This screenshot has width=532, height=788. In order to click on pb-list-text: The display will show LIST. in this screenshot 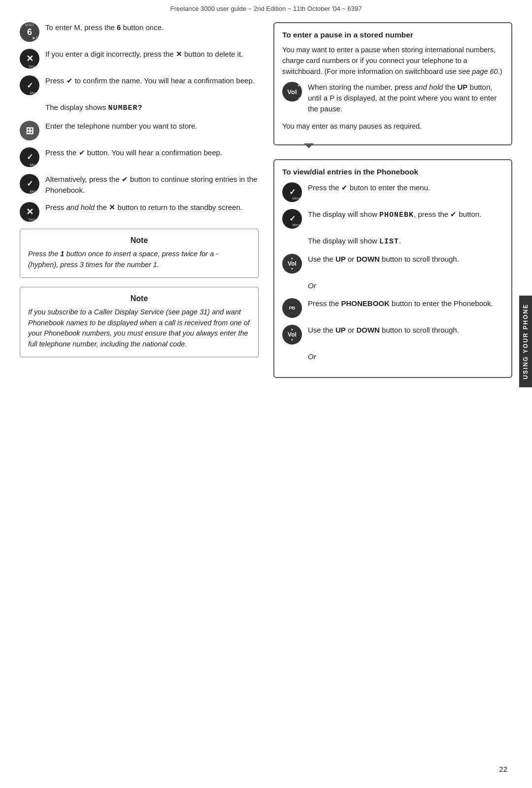, I will do `click(406, 241)`.